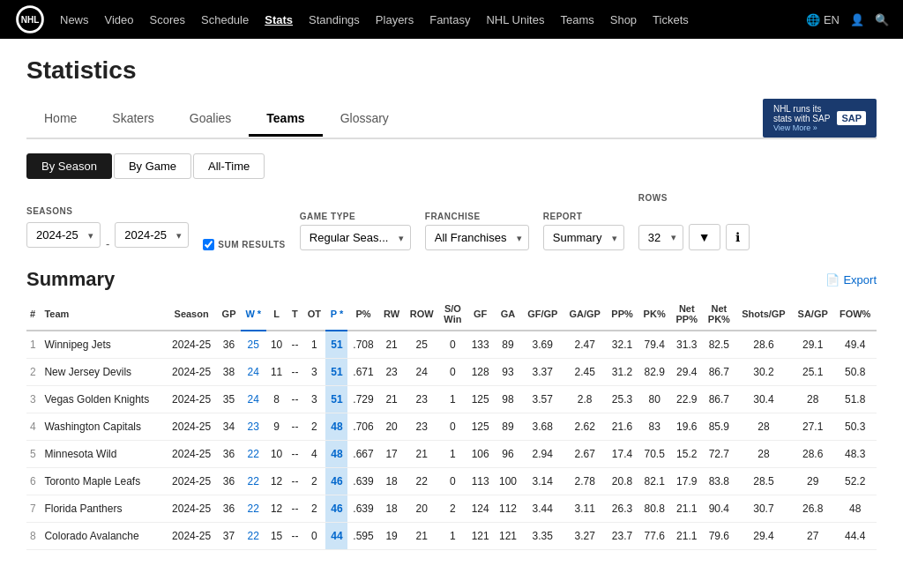 Image resolution: width=903 pixels, height=588 pixels. I want to click on season-from-select: 2024-25, so click(63, 234).